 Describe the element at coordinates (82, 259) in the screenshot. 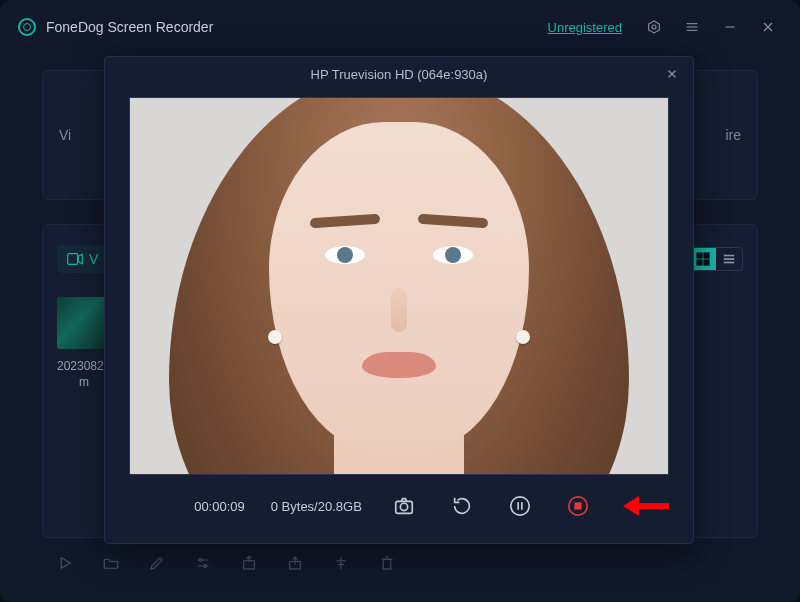

I see `library-tab-video: V` at that location.